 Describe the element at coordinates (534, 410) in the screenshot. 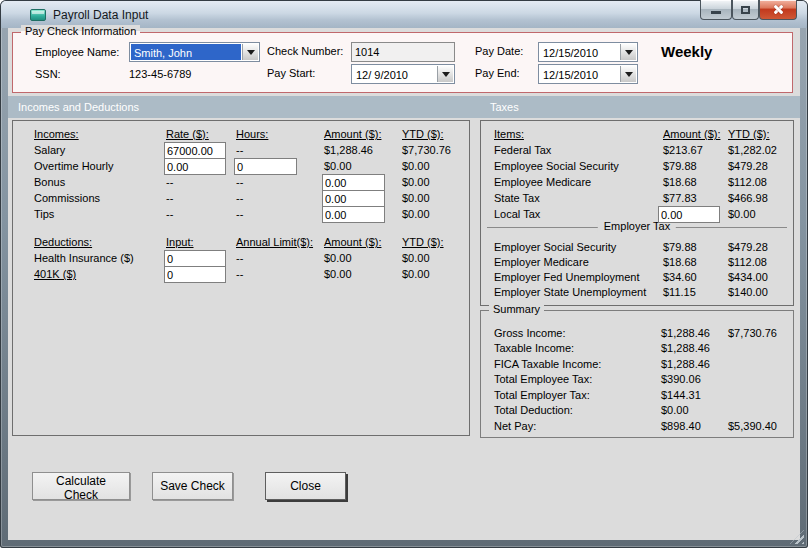

I see `label-total-deduction: Total Deduction:` at that location.